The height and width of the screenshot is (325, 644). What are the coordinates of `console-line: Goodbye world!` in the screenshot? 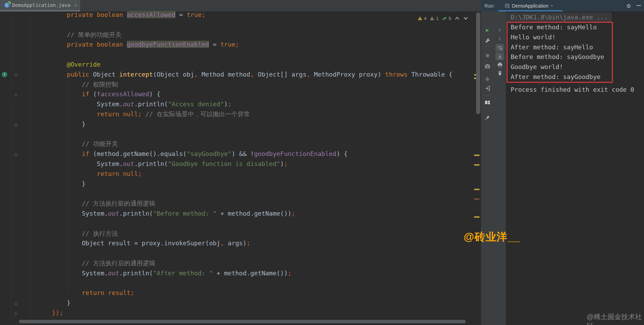 It's located at (558, 67).